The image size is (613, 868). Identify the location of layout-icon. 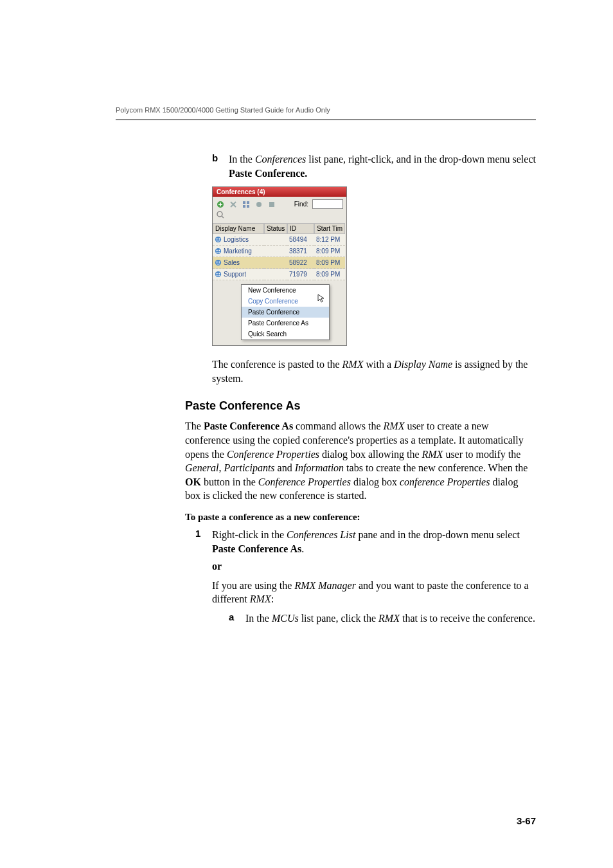
(246, 204).